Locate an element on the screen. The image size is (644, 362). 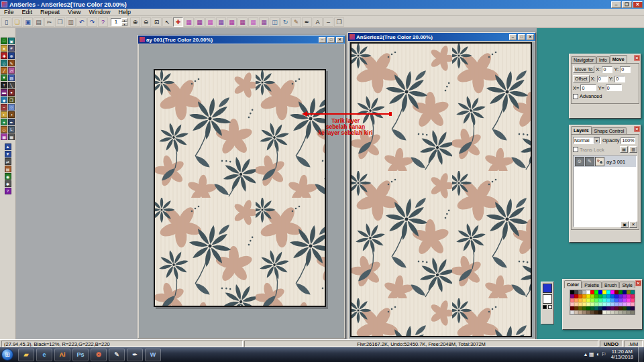
offset-button: Offset is located at coordinates (581, 79).